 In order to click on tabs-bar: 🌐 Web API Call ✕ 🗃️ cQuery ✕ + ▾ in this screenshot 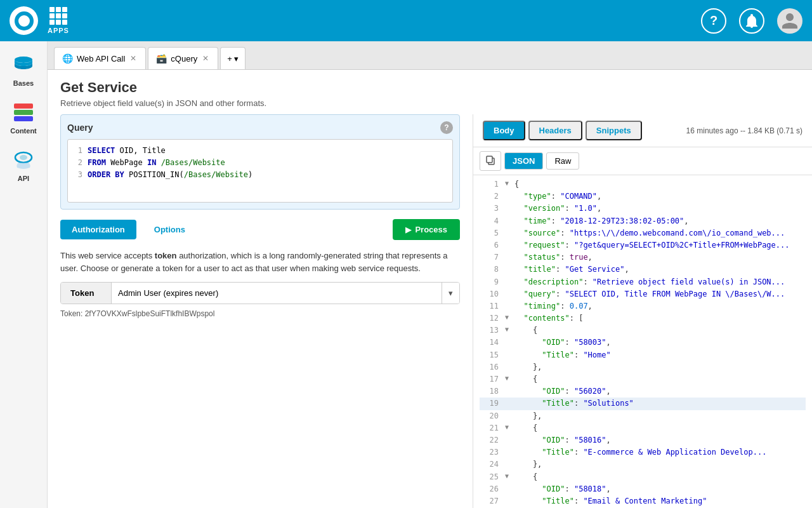, I will do `click(430, 56)`.